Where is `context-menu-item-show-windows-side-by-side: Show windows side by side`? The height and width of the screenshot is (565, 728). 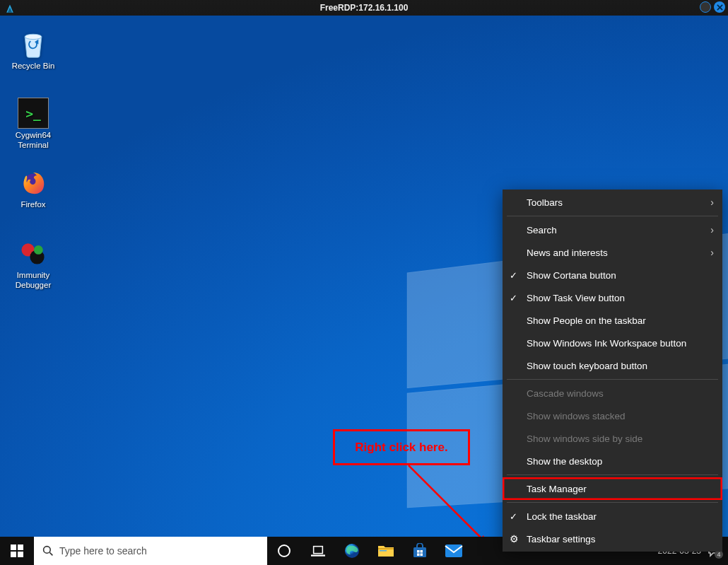 context-menu-item-show-windows-side-by-side: Show windows side by side is located at coordinates (612, 438).